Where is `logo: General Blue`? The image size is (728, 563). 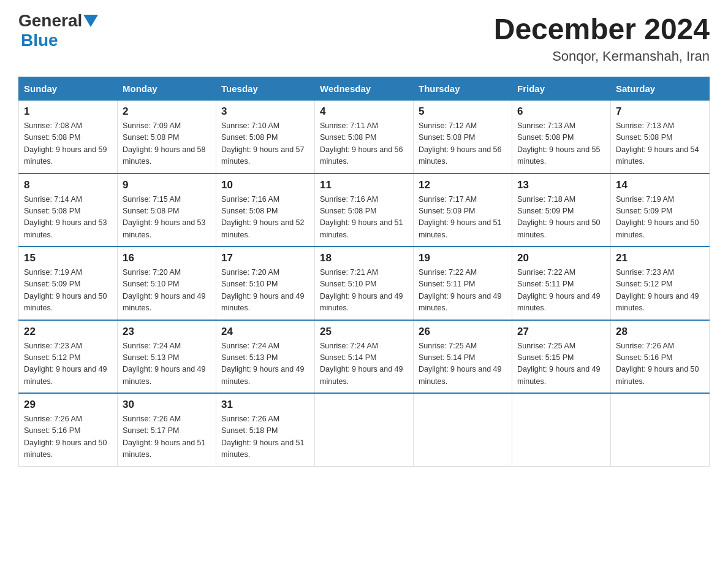
logo: General Blue is located at coordinates (58, 31).